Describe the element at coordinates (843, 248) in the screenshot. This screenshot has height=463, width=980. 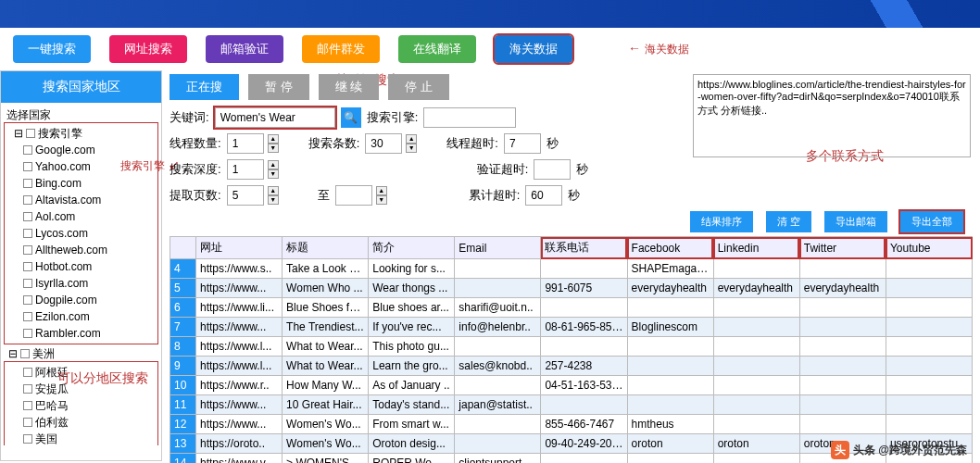
I see `col-tw: Twitter` at that location.